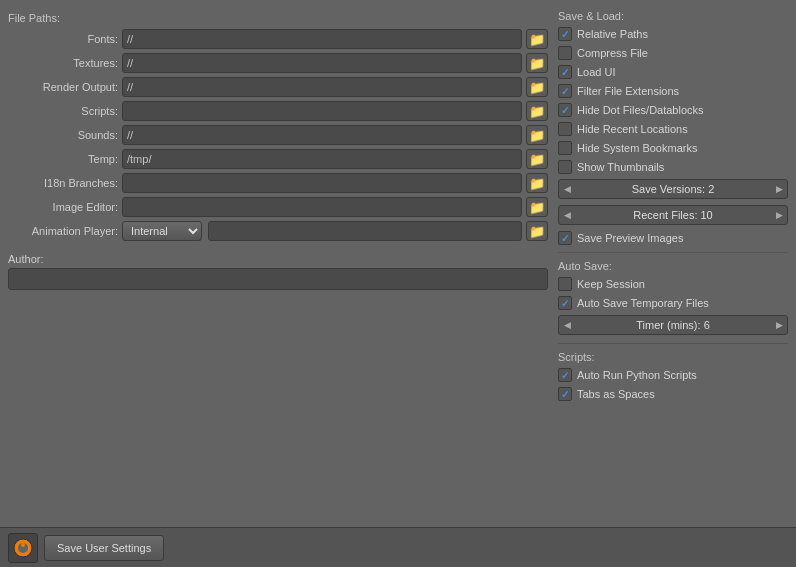 Image resolution: width=796 pixels, height=567 pixels. Describe the element at coordinates (565, 238) in the screenshot. I see `save-preview-images-checkbox` at that location.